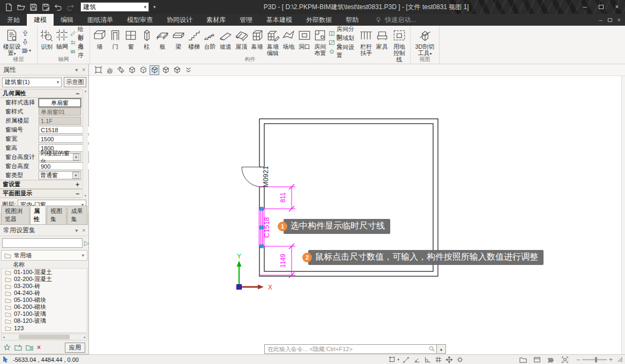 The image size is (625, 364). What do you see at coordinates (163, 39) in the screenshot?
I see `component-slab-button: 板` at bounding box center [163, 39].